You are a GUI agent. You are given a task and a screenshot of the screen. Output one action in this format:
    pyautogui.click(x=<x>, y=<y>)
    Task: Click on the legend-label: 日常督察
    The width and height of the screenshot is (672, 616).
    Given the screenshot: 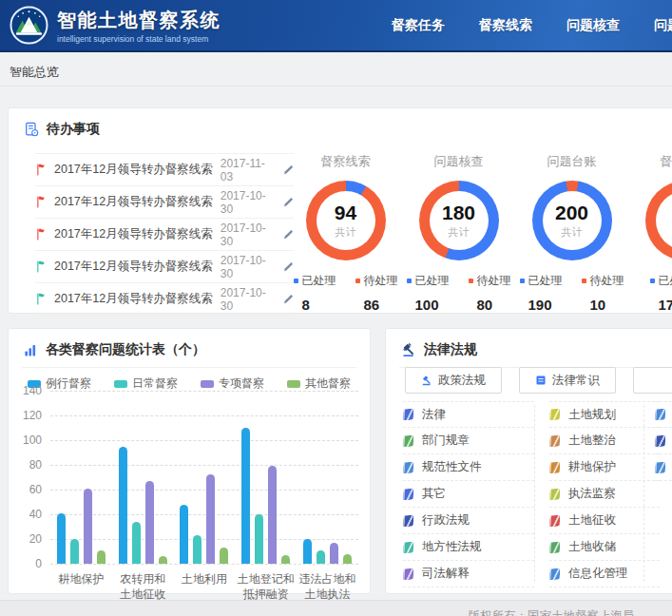 What is the action you would take?
    pyautogui.click(x=155, y=384)
    